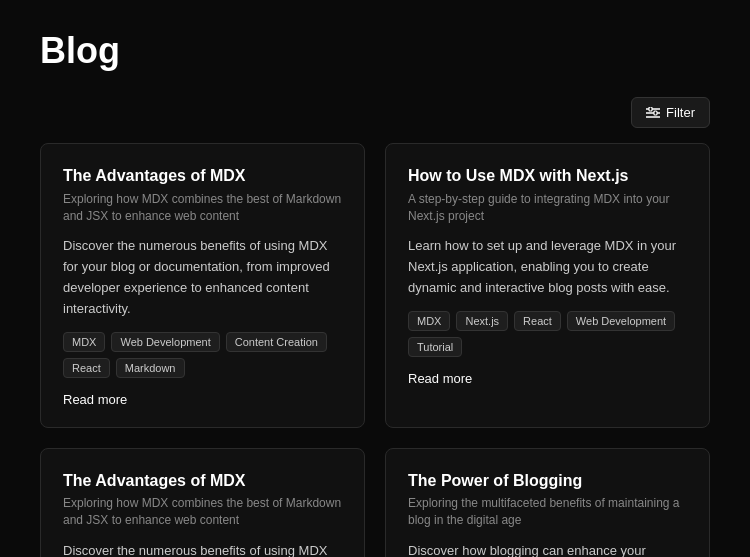 The image size is (750, 557). Describe the element at coordinates (548, 502) in the screenshot. I see `card-4: The Power of BloggingExploring the multi…` at that location.